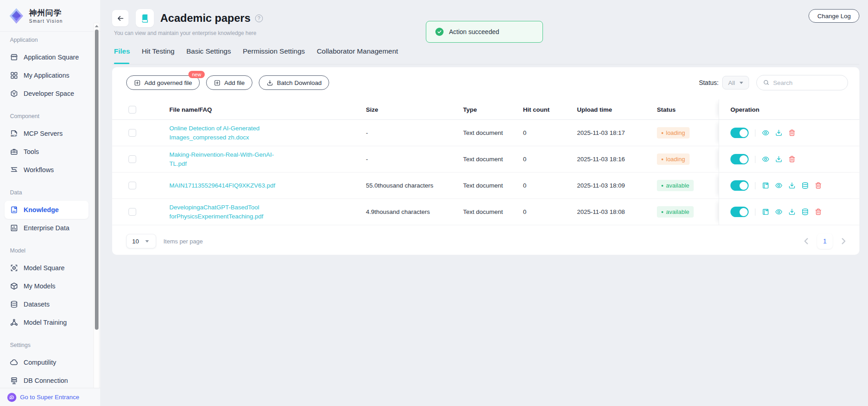 The image size is (868, 406). I want to click on column-header-upload-time: Upload time, so click(617, 110).